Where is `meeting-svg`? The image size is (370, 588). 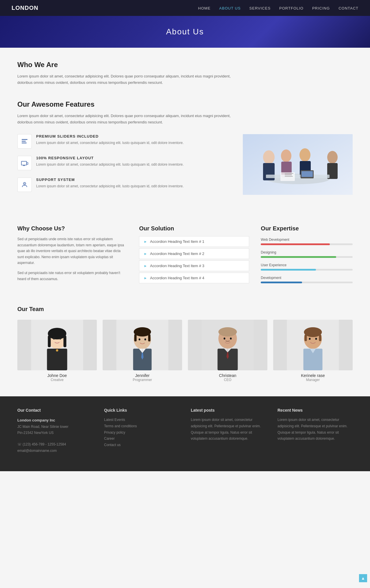
meeting-svg is located at coordinates (298, 164).